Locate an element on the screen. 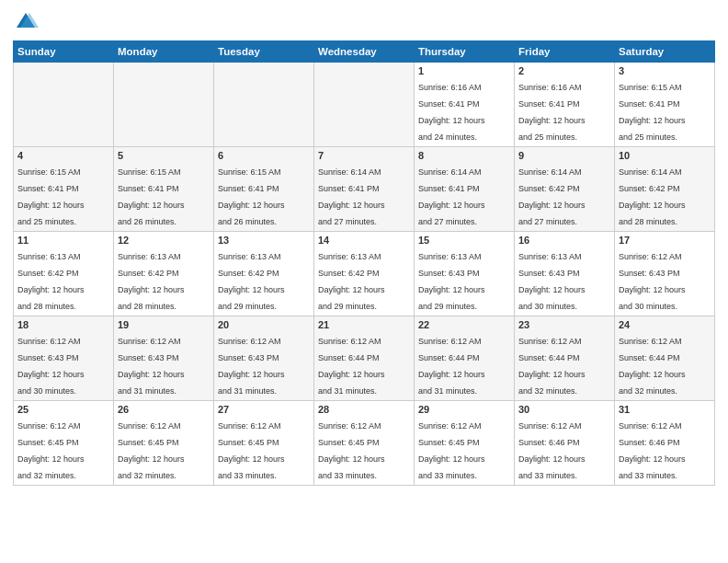 This screenshot has width=728, height=563. day-number: 24 is located at coordinates (665, 325).